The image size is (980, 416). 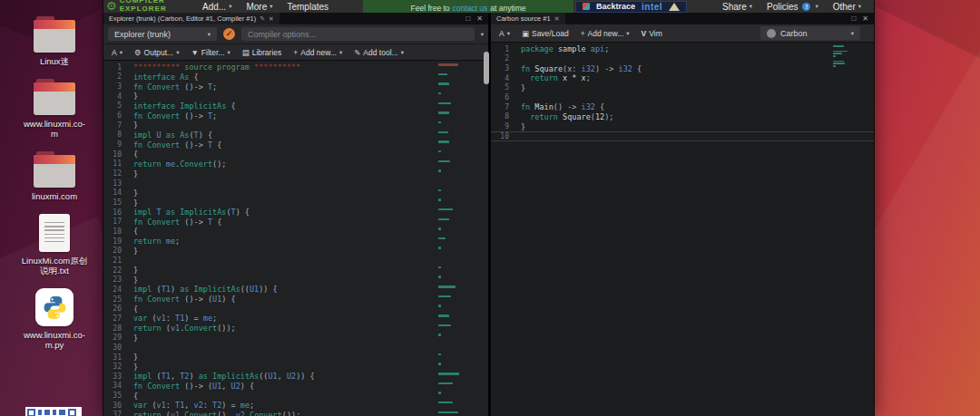 What do you see at coordinates (138, 53) in the screenshot?
I see `gear-icon: ⚙` at bounding box center [138, 53].